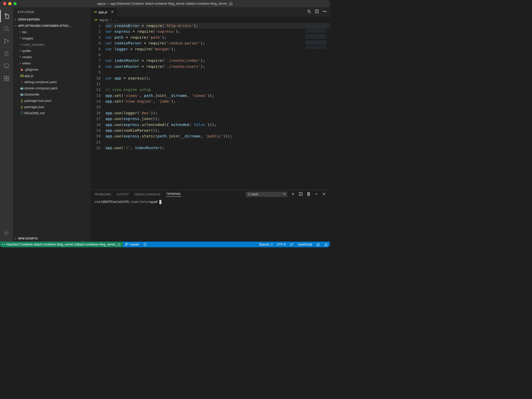 Image resolution: width=532 pixels, height=399 pixels. I want to click on folder-item: node_modules, so click(52, 44).